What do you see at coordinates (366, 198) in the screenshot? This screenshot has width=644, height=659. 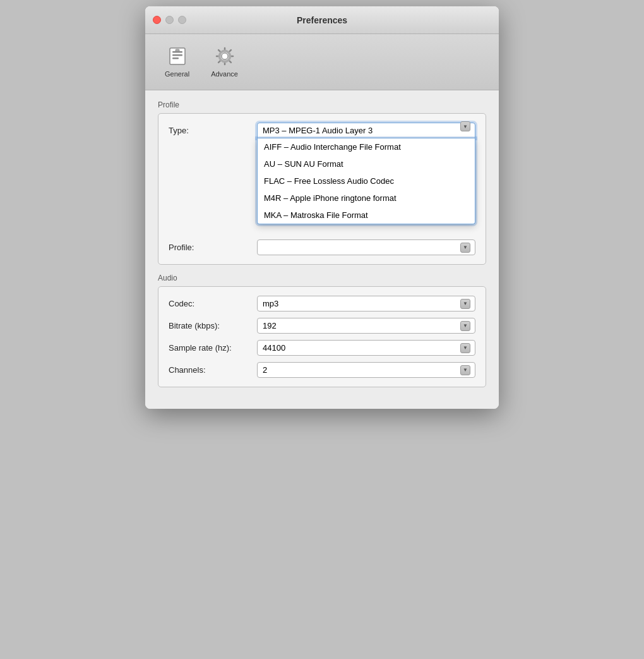 I see `dropdown-item-m4r: M4R – Apple iPhone ringtone format` at bounding box center [366, 198].